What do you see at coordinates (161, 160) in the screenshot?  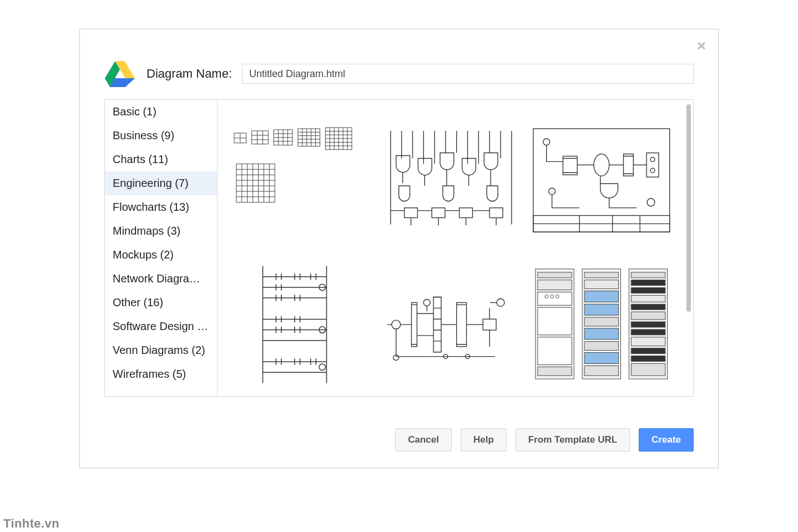 I see `category-item: Charts (11)` at bounding box center [161, 160].